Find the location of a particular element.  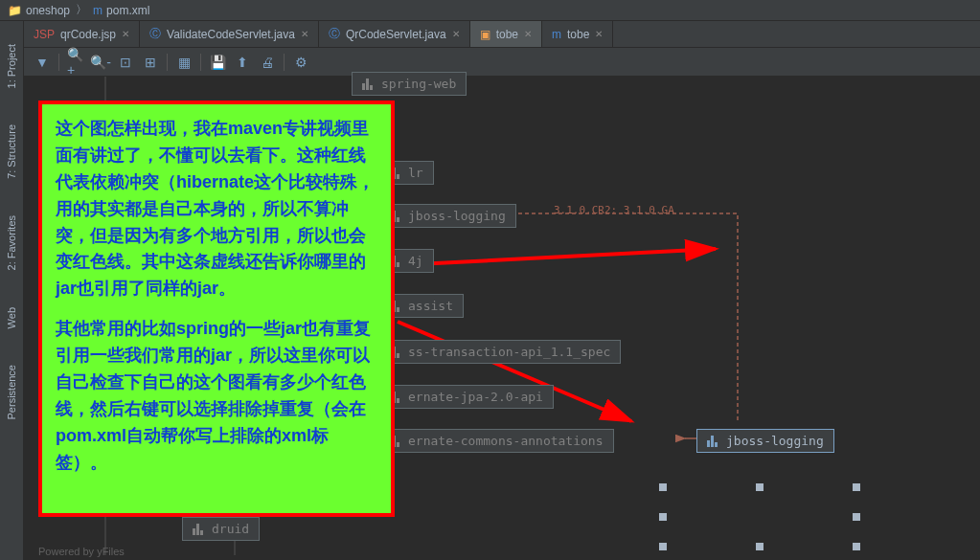

tab-qrcodeservlet: Ⓒ QrCodeServlet.java ✕ is located at coordinates (395, 34).